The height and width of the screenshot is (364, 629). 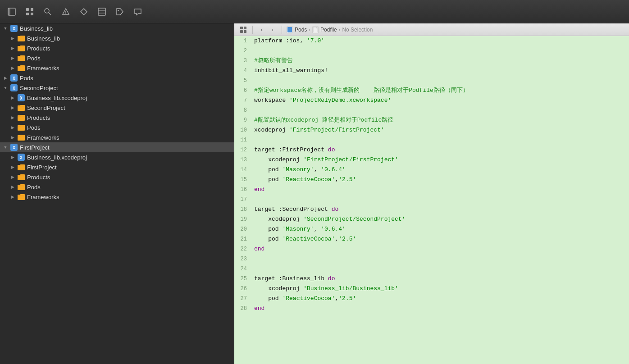 I want to click on line-content-7: workspace 'ProjectRelyDemo.xcworkspace', so click(x=441, y=100).